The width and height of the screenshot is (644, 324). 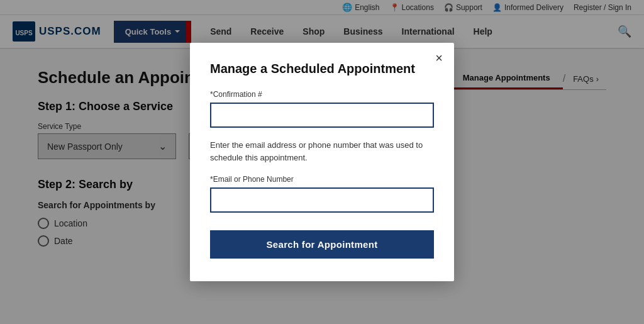 What do you see at coordinates (236, 94) in the screenshot?
I see `confirmation-label-text: *Confirmation #` at bounding box center [236, 94].